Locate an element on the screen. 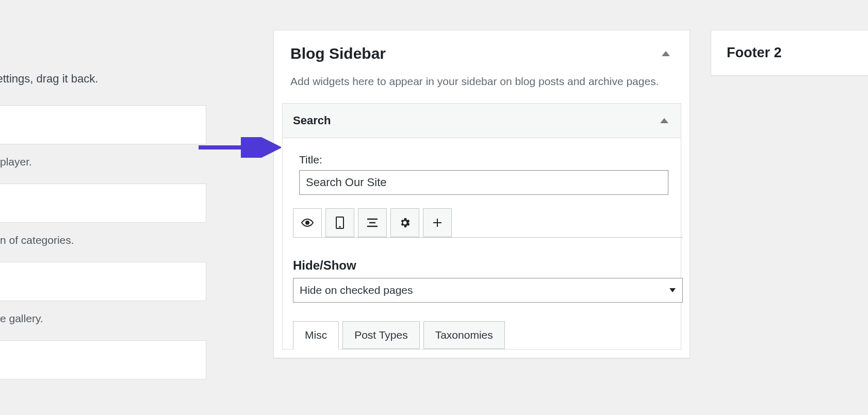  alignment-tab is located at coordinates (372, 223).